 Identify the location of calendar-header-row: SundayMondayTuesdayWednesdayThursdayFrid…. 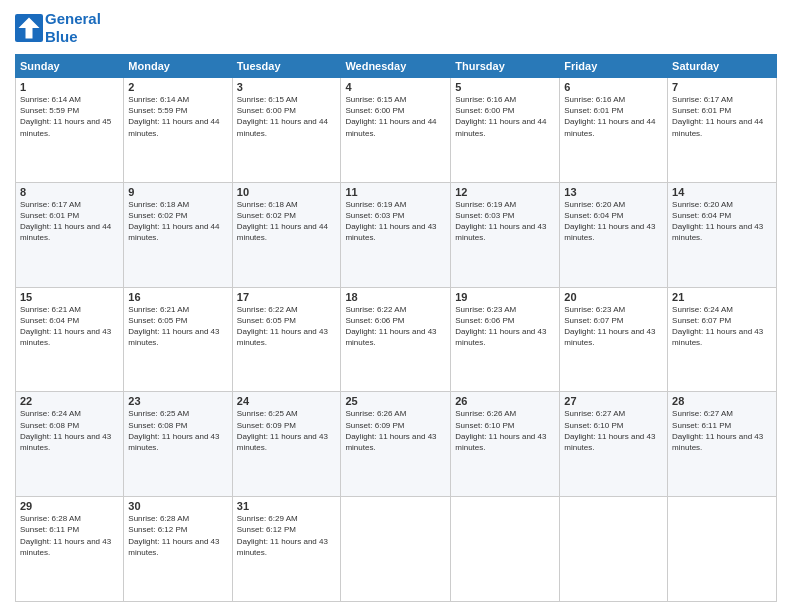
(396, 66).